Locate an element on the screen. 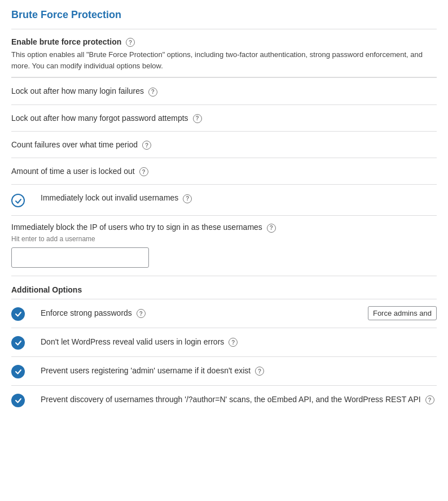 This screenshot has height=501, width=448. lock-invalid-checkbox is located at coordinates (18, 201).